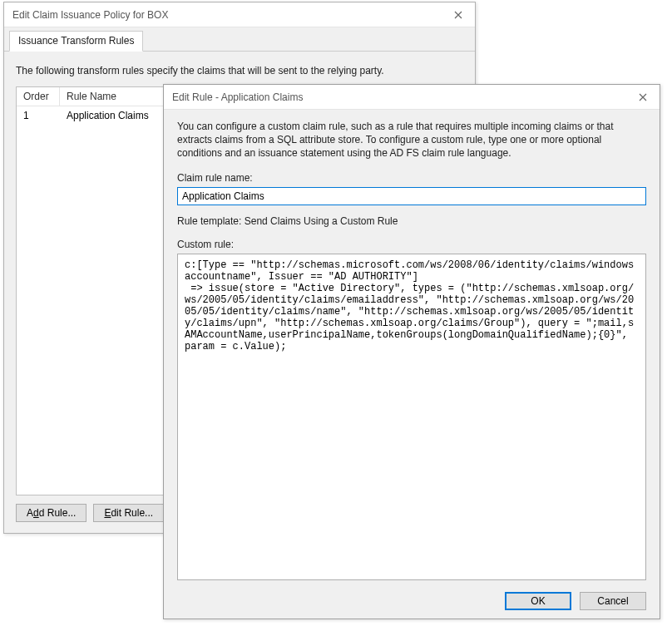 The width and height of the screenshot is (672, 626). Describe the element at coordinates (227, 15) in the screenshot. I see `policy-title: Edit Claim Issuance Policy for BOX` at that location.